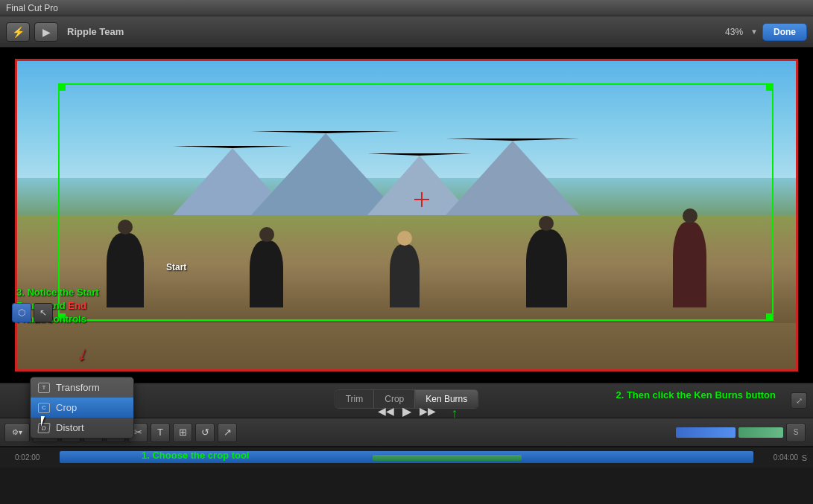 The height and width of the screenshot is (504, 813). What do you see at coordinates (43, 313) in the screenshot?
I see `secondary-icon: ↖` at bounding box center [43, 313].